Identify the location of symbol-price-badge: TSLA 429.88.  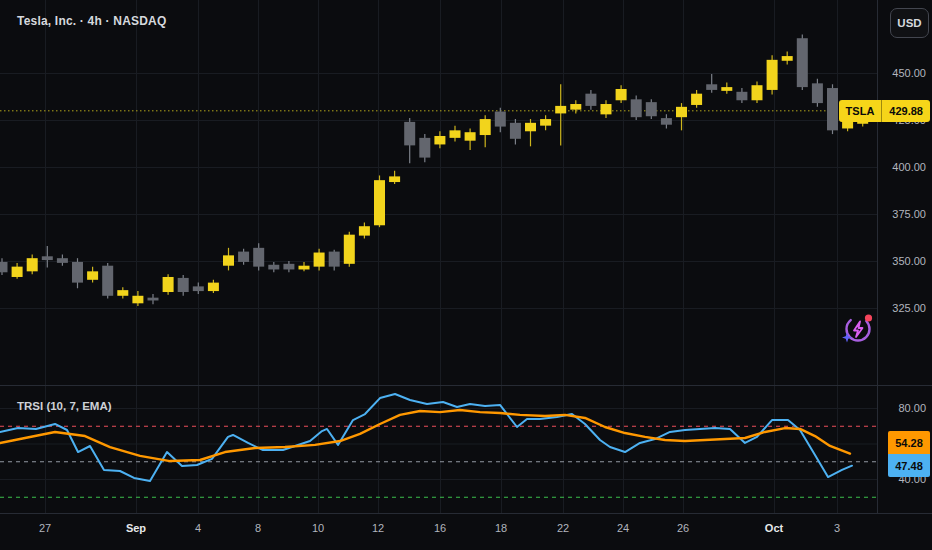
(884, 111).